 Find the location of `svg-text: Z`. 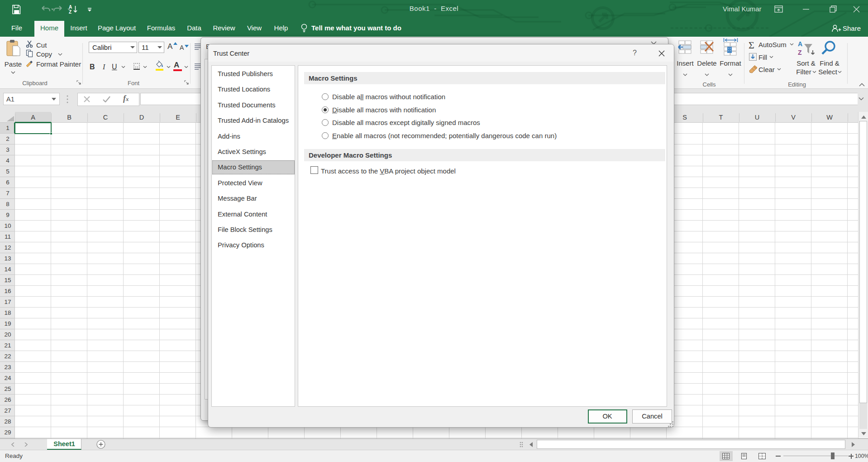

svg-text: Z is located at coordinates (800, 53).